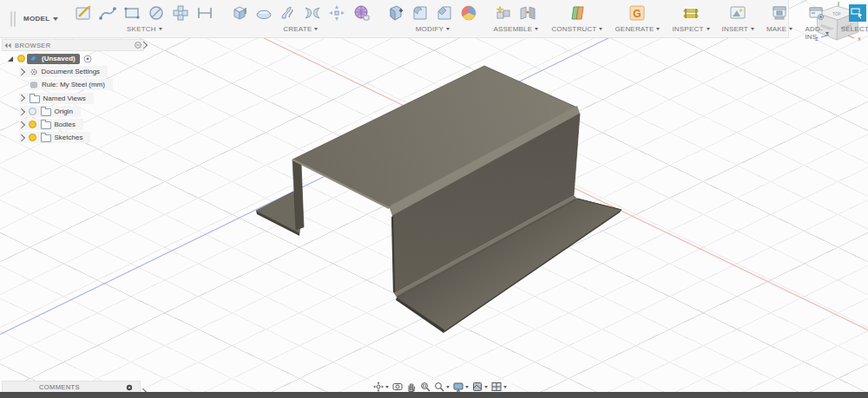  What do you see at coordinates (43, 19) in the screenshot?
I see `workspace-selector: MODEL` at bounding box center [43, 19].